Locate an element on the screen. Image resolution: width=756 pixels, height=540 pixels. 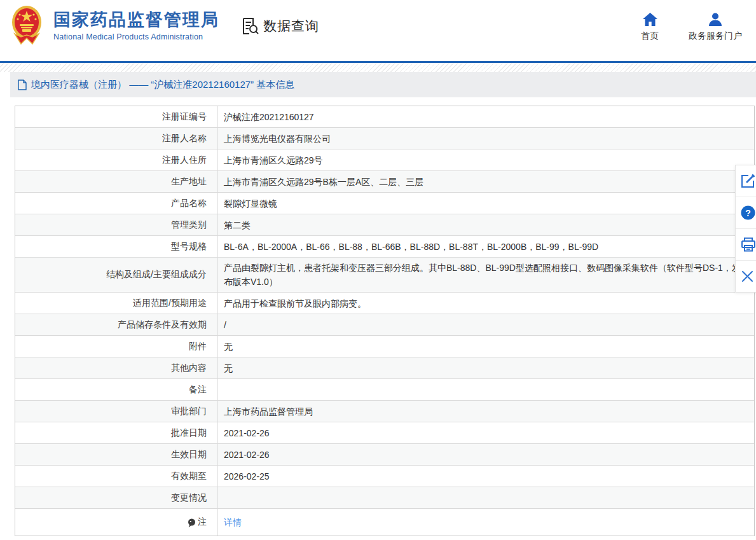
row-value-text: BL-6A，BL-2000A，BL-66，BL-88，BL-66B，BL-88D… is located at coordinates (411, 247).